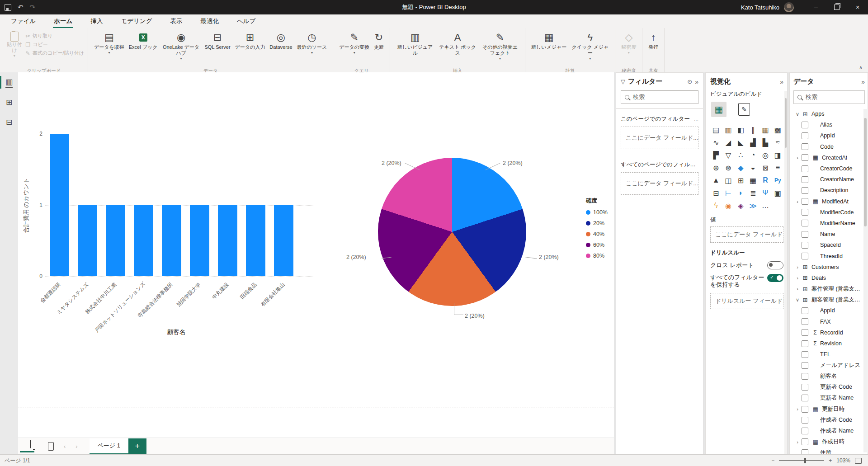 This screenshot has height=466, width=868. What do you see at coordinates (228, 241) in the screenshot?
I see `bar-中丸建設` at bounding box center [228, 241].